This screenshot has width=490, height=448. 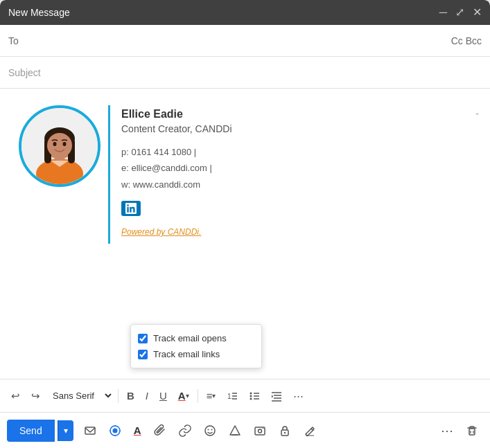 What do you see at coordinates (260, 431) in the screenshot?
I see `photo-button` at bounding box center [260, 431].